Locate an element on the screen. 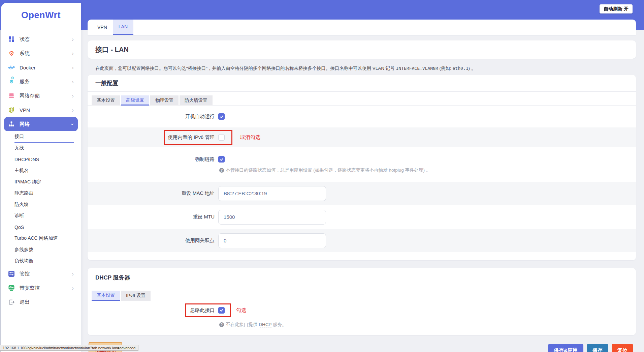 The width and height of the screenshot is (644, 352). form-row-gateway-metric: 使用网关跃点 is located at coordinates (362, 241).